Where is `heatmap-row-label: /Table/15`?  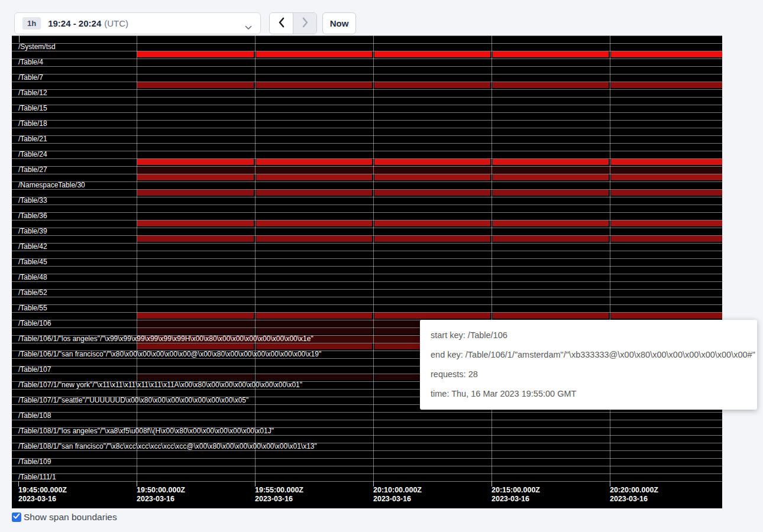 heatmap-row-label: /Table/15 is located at coordinates (33, 109).